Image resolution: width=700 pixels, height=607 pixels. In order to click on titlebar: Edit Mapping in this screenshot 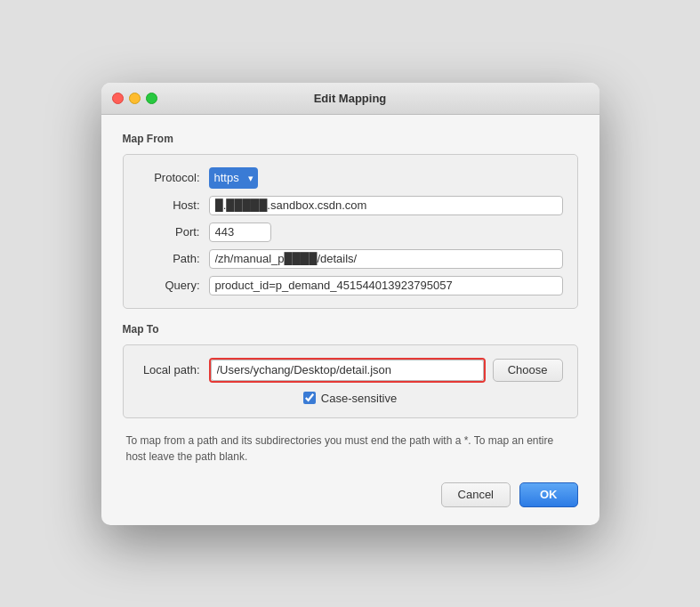, I will do `click(350, 99)`.